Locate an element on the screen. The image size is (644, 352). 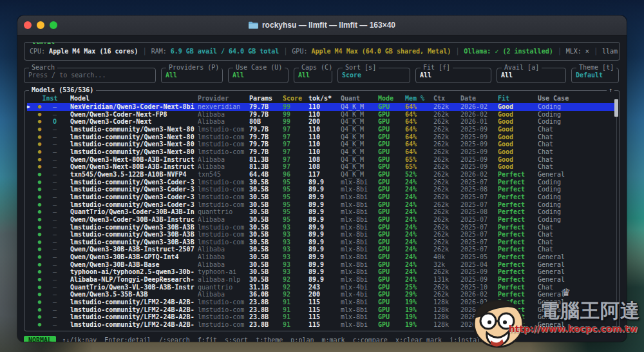
col-params: Params is located at coordinates (266, 98).